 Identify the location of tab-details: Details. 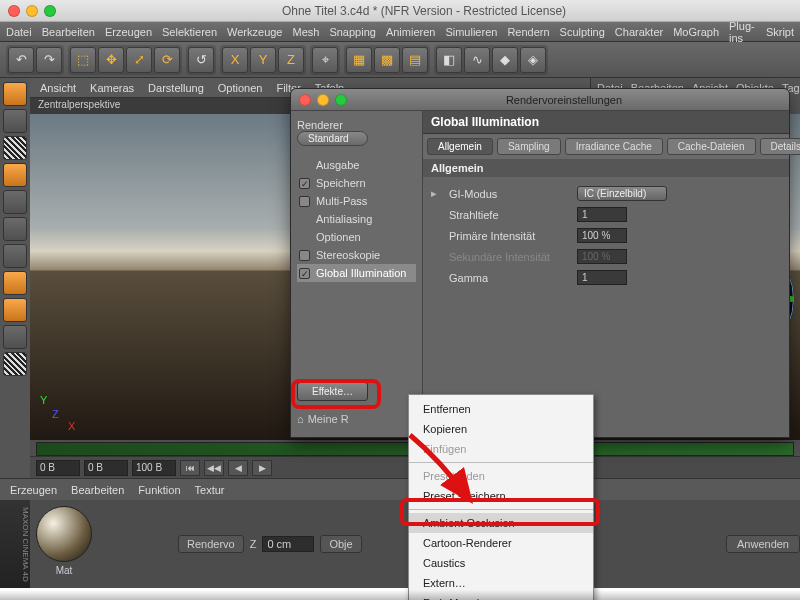
(780, 146).